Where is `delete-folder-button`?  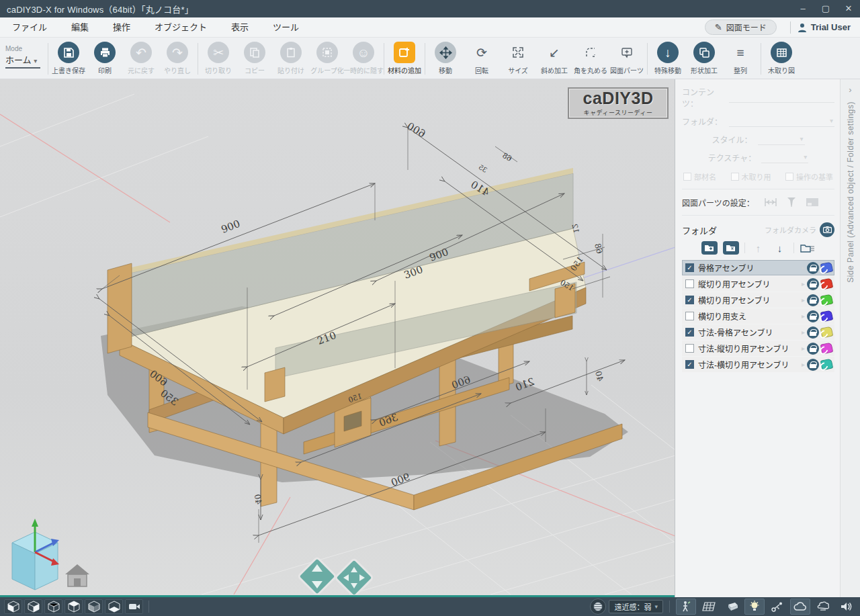 delete-folder-button is located at coordinates (731, 248).